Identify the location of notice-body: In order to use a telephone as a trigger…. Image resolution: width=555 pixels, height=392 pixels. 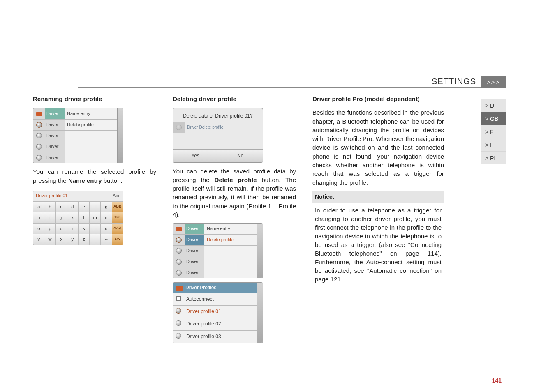
(378, 245).